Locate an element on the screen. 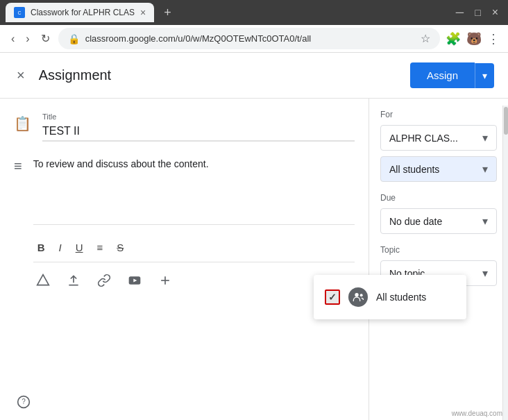 Image resolution: width=508 pixels, height=420 pixels. reload-button: ↻ is located at coordinates (46, 39).